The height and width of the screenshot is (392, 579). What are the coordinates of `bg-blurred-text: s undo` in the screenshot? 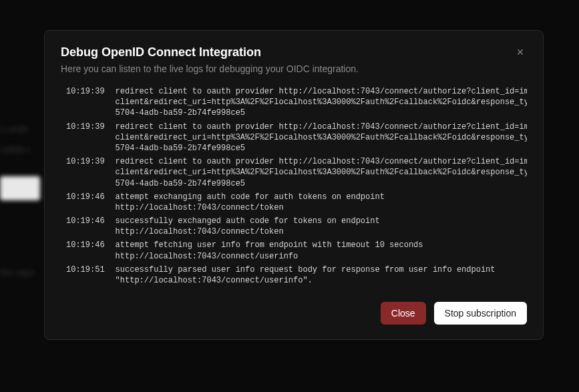 It's located at (14, 129).